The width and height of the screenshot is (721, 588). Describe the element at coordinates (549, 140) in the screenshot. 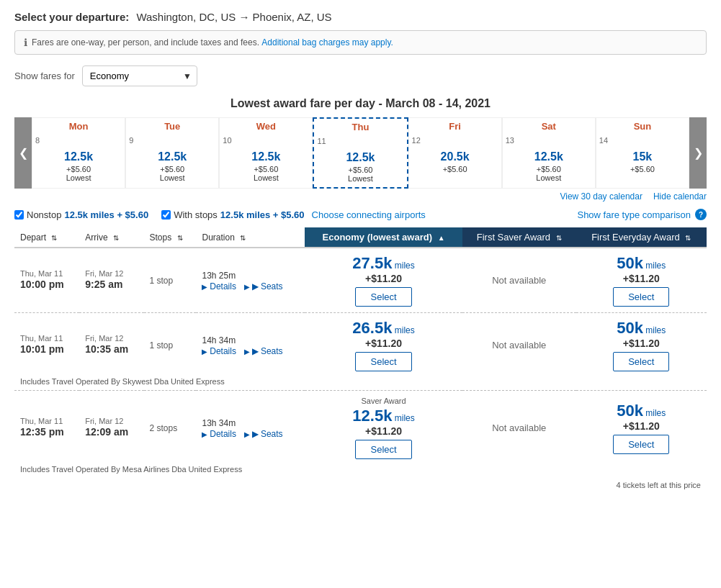

I see `cal-date-num: 13` at that location.